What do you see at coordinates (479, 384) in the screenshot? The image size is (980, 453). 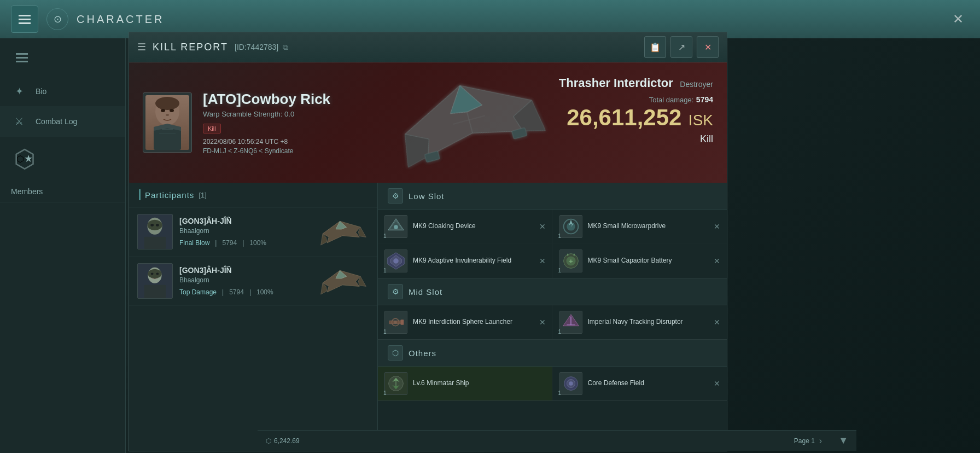 I see `minmatar-ship-name: Lv.6 Minmatar Ship` at bounding box center [479, 384].